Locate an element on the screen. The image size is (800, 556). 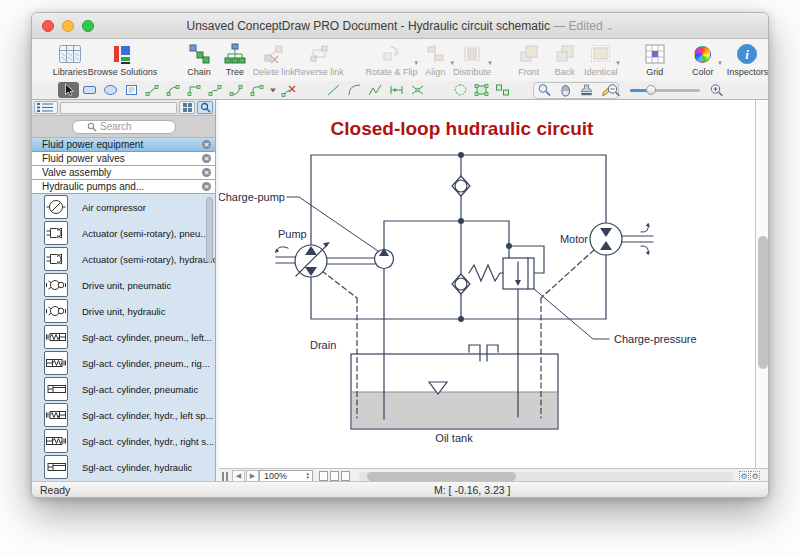
split-tool-button is located at coordinates (418, 90).